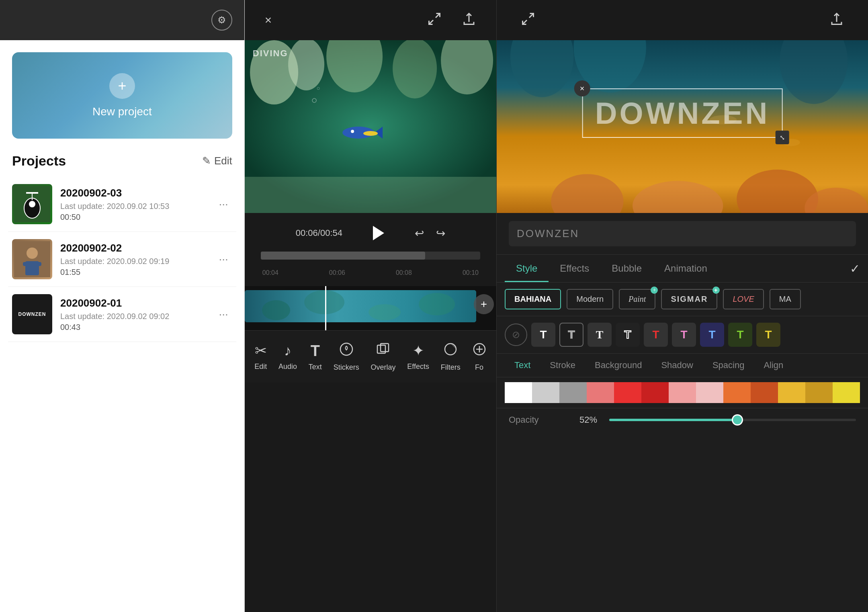 This screenshot has height=612, width=868. I want to click on audio-label: Audio, so click(288, 366).